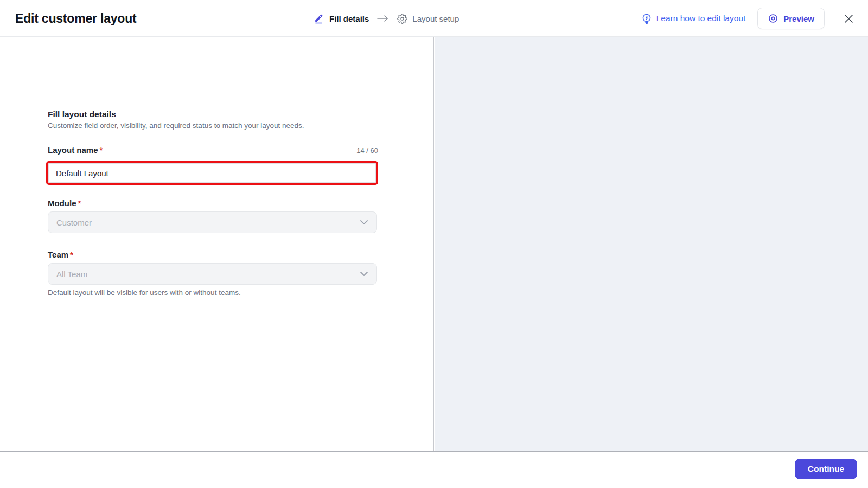 This screenshot has height=488, width=868. What do you see at coordinates (74, 222) in the screenshot?
I see `module-select-value: Customer` at bounding box center [74, 222].